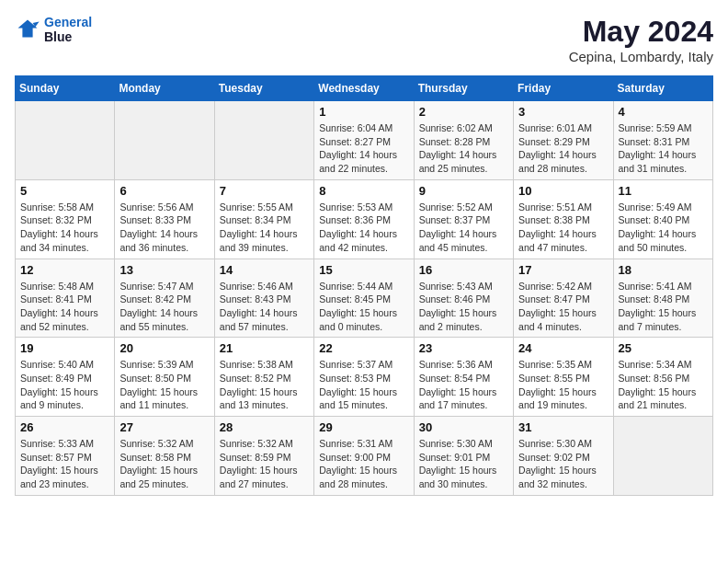 This screenshot has height=563, width=728. I want to click on day-number: 16, so click(463, 270).